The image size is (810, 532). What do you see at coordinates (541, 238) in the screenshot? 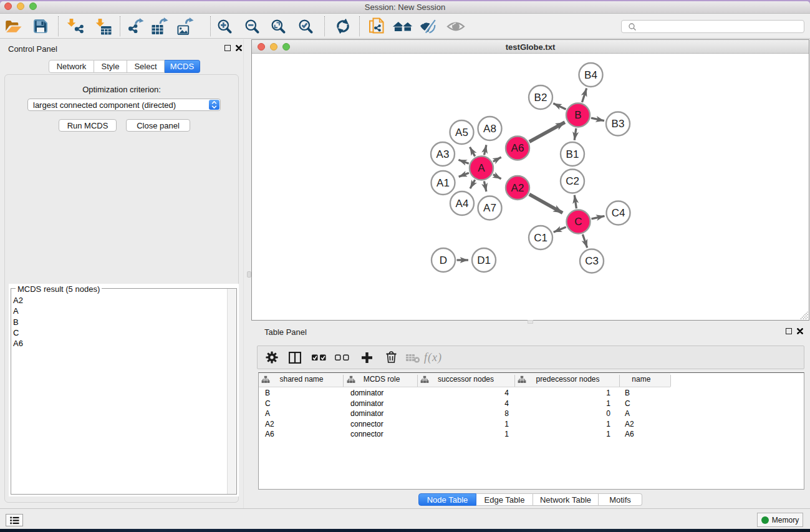
I see `svg-text: C1` at bounding box center [541, 238].